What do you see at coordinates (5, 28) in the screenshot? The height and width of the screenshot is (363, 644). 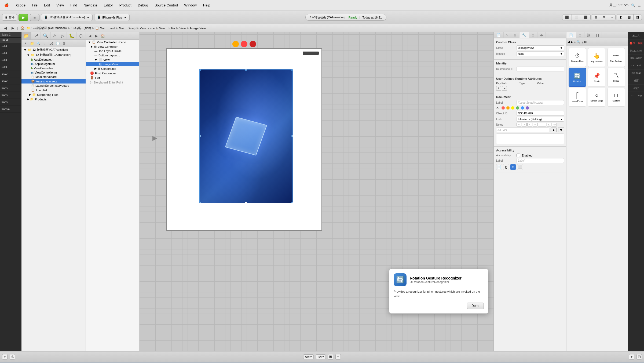 I see `nav-back-btn: ◀` at bounding box center [5, 28].